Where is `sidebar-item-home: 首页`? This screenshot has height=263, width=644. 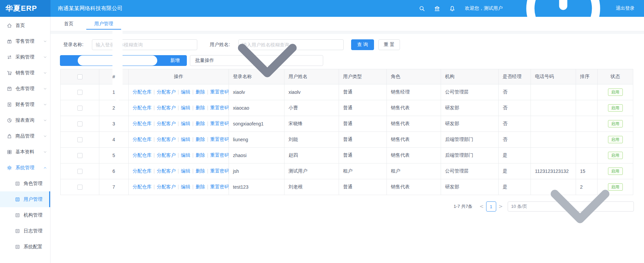 sidebar-item-home: 首页 is located at coordinates (25, 26).